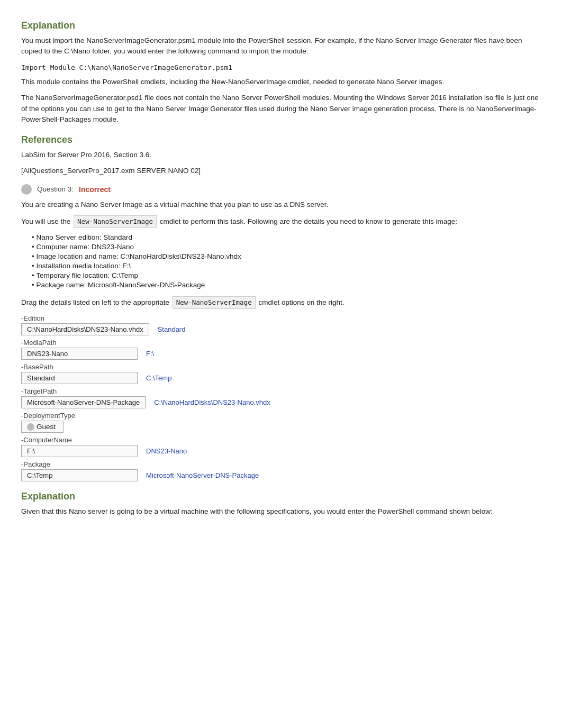 Image resolution: width=562 pixels, height=728 pixels. I want to click on drag-section: -PackageC:\TempMicrosoft-NanoServer-DNS-…, so click(281, 471).